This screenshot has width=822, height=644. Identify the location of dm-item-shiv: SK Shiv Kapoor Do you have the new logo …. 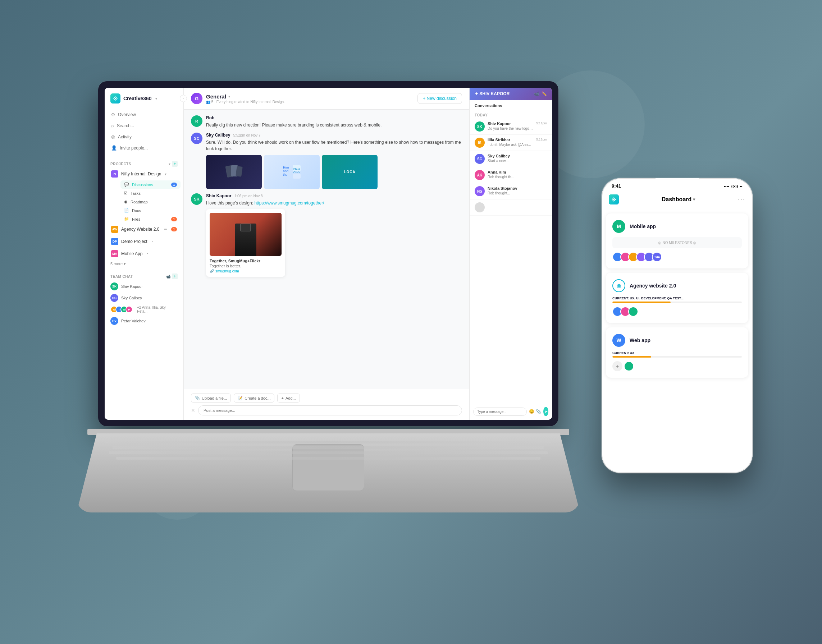
(511, 127).